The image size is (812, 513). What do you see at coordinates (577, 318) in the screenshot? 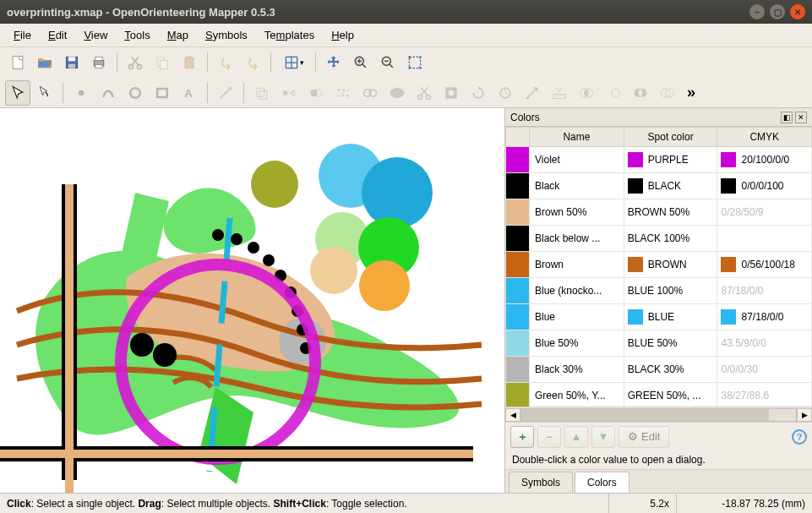
I see `color-name: Blue` at bounding box center [577, 318].